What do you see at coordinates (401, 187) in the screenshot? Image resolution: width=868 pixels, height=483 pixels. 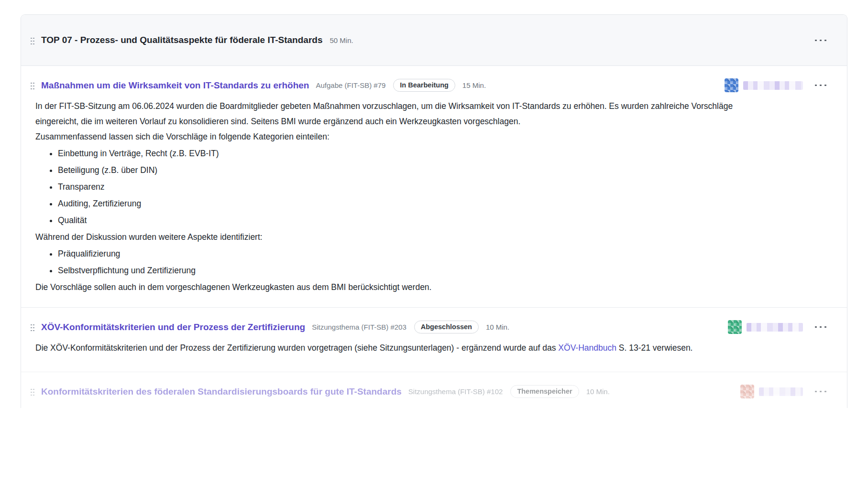 I see `bullet-item: Transparenz` at bounding box center [401, 187].